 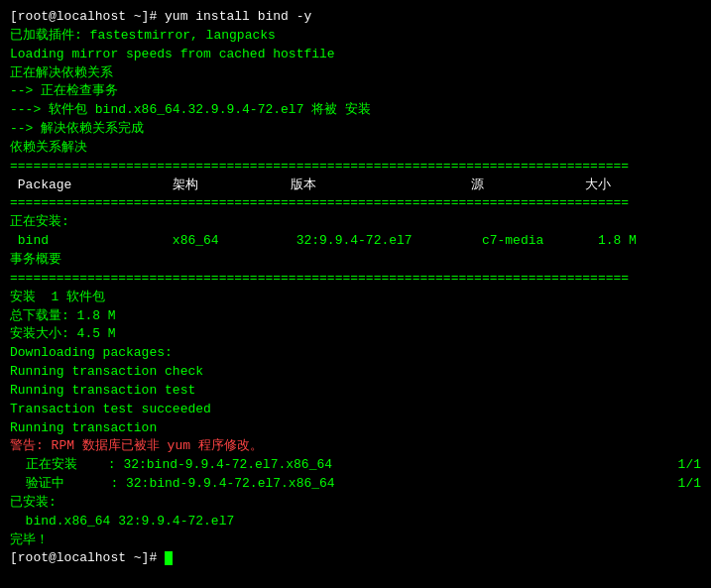 I want to click on terminal-line: 安装大小: 4.5 M, so click(x=355, y=335).